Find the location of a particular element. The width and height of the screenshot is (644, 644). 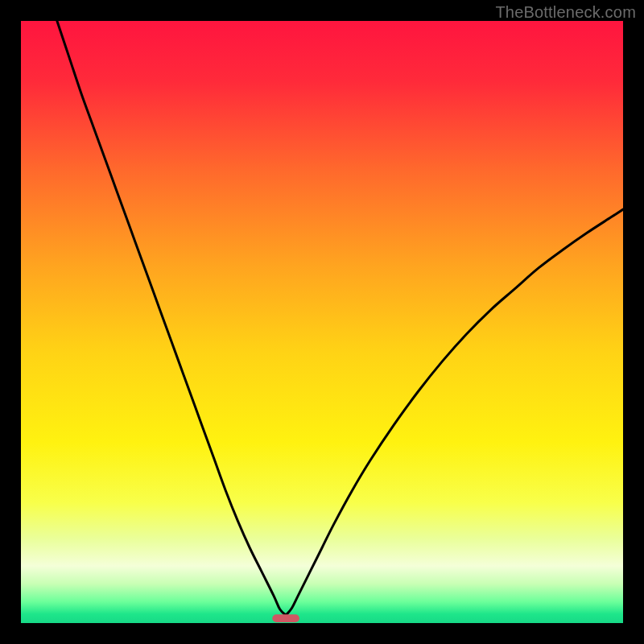

watermark-text: TheBottleneck.com is located at coordinates (565, 13).